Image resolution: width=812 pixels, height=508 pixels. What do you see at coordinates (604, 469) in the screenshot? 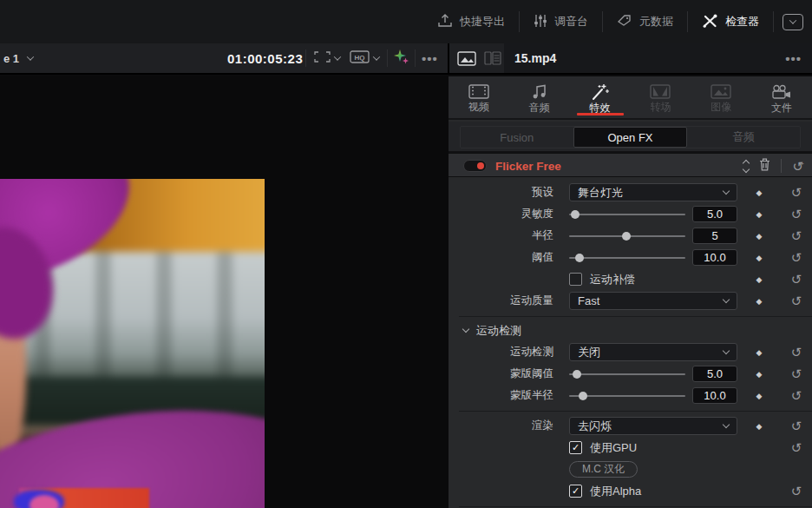
I see `mc-localization-button: M.C 汉化` at bounding box center [604, 469].